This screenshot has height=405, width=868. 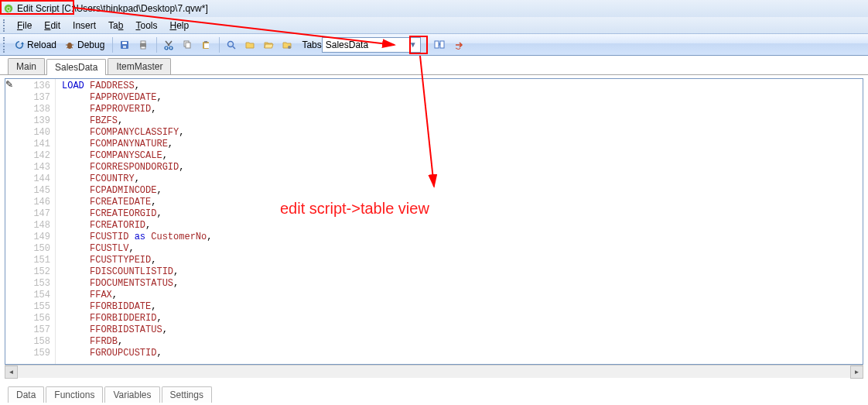 I want to click on code-line: FCUSTTYPEID,, so click(x=463, y=260).